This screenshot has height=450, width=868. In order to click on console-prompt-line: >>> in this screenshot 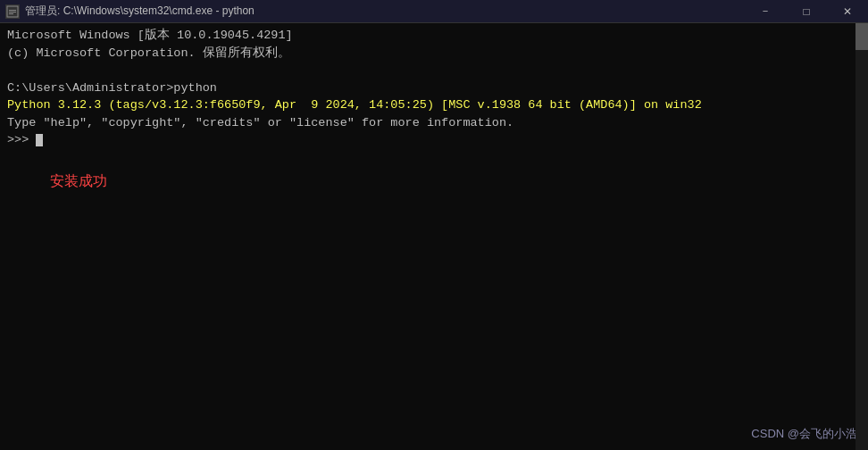, I will do `click(434, 140)`.